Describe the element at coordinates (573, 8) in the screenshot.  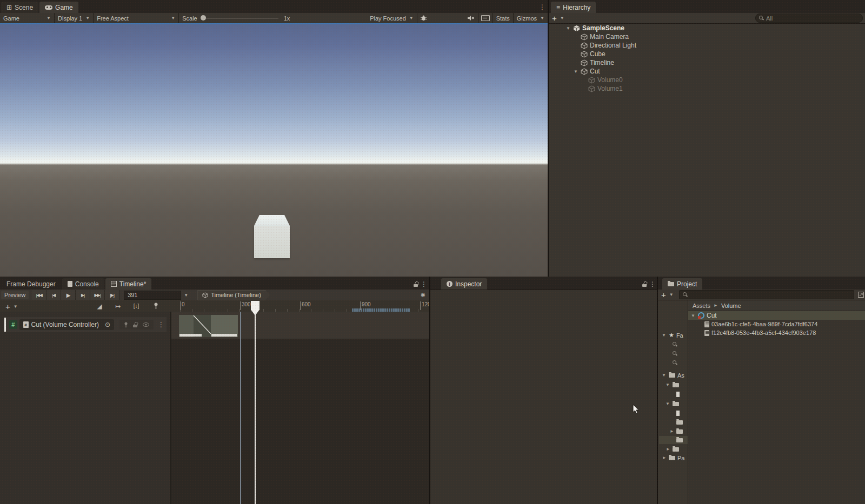
I see `tab-hierarchy: ≡ Hierarchy` at that location.